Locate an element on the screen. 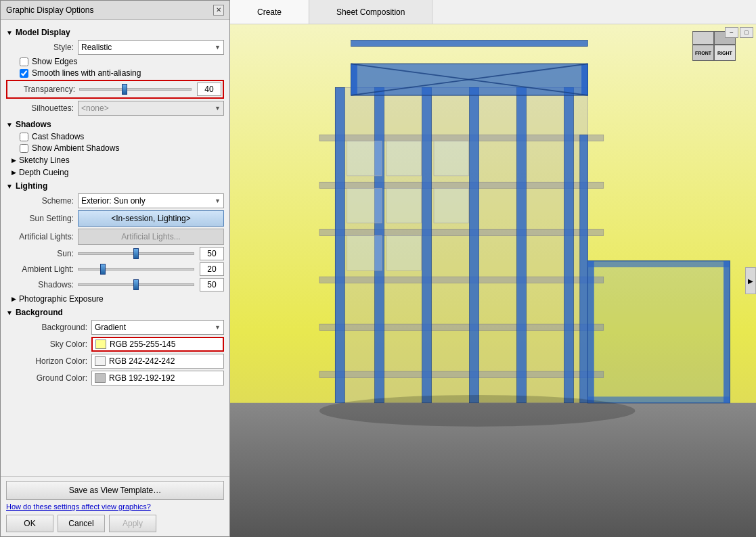 The height and width of the screenshot is (537, 756). sun-setting-button: <In-session, Lighting> is located at coordinates (151, 218).